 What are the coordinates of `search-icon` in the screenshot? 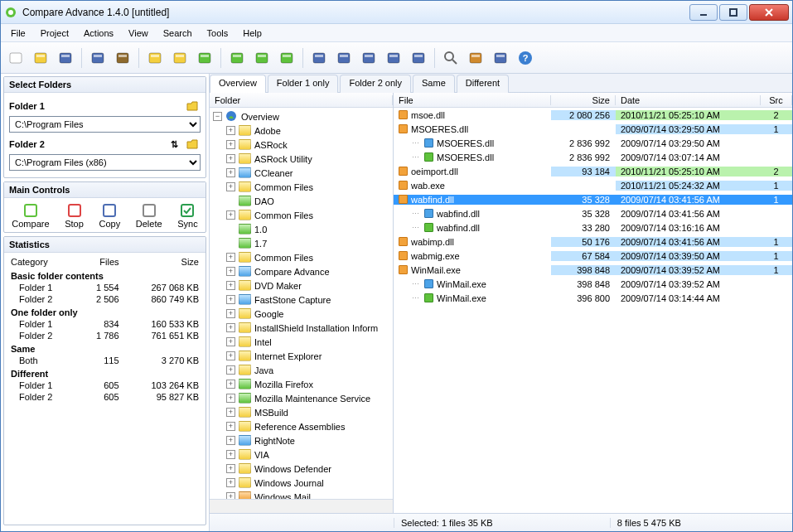 It's located at (451, 58).